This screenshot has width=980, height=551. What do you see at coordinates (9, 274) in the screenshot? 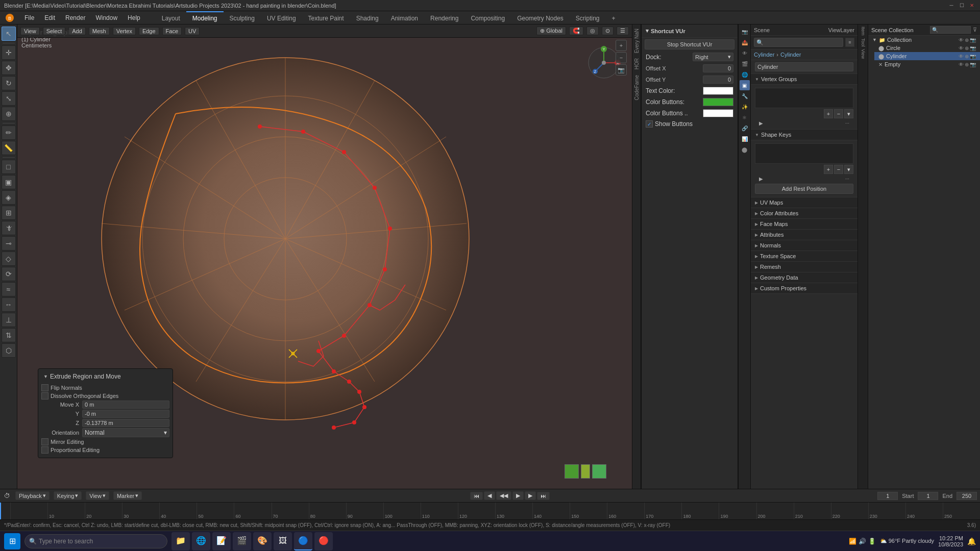
I see `tool-spin: ⟳` at bounding box center [9, 274].